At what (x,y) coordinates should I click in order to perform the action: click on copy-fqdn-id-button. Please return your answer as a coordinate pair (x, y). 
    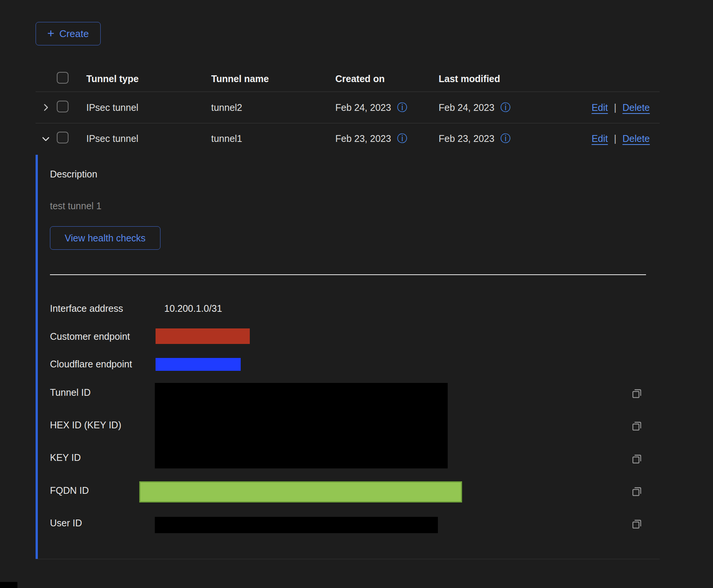
    Looking at the image, I should click on (637, 492).